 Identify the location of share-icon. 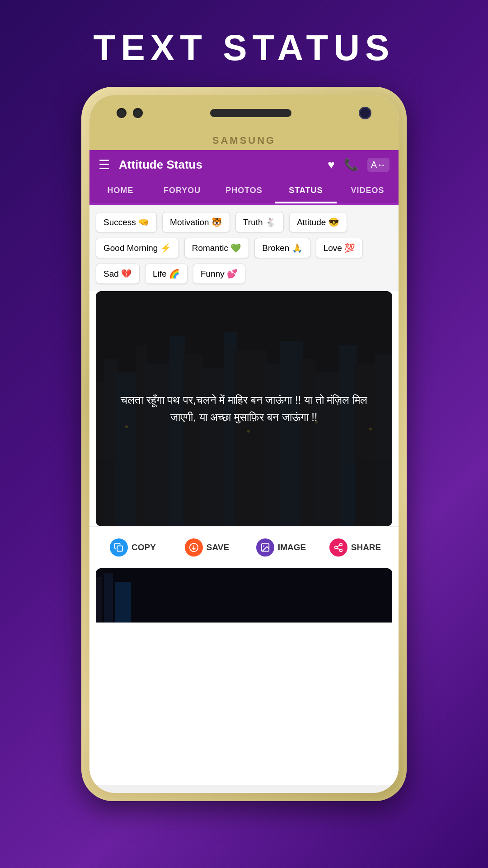
(338, 547).